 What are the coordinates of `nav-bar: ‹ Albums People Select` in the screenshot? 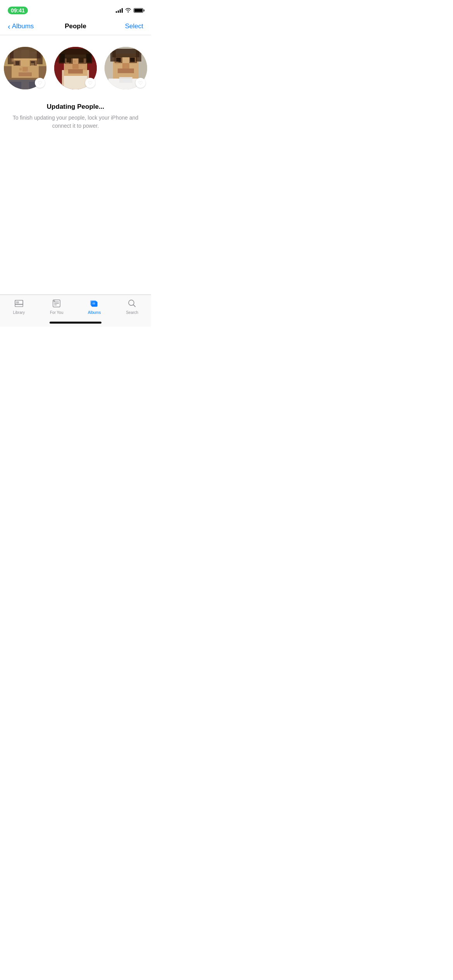 It's located at (76, 27).